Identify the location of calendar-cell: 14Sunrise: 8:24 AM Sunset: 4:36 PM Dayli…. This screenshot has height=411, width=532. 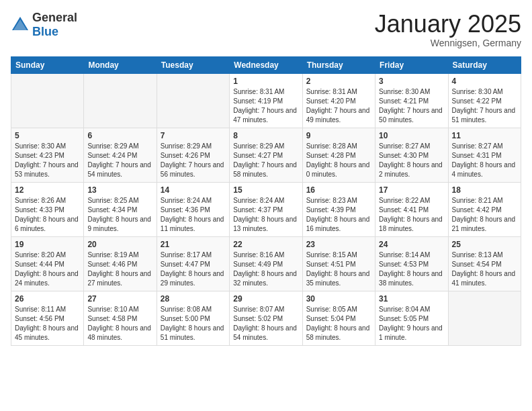
(193, 210).